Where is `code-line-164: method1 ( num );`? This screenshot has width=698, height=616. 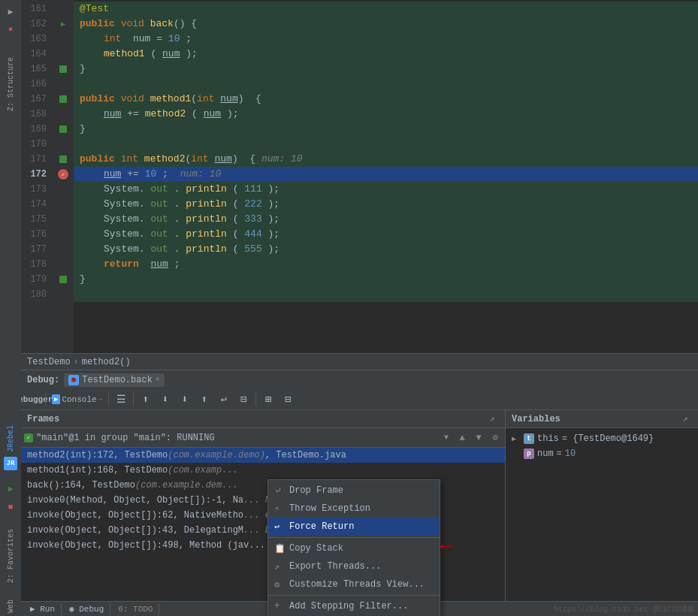
code-line-164: method1 ( num ); is located at coordinates (386, 54).